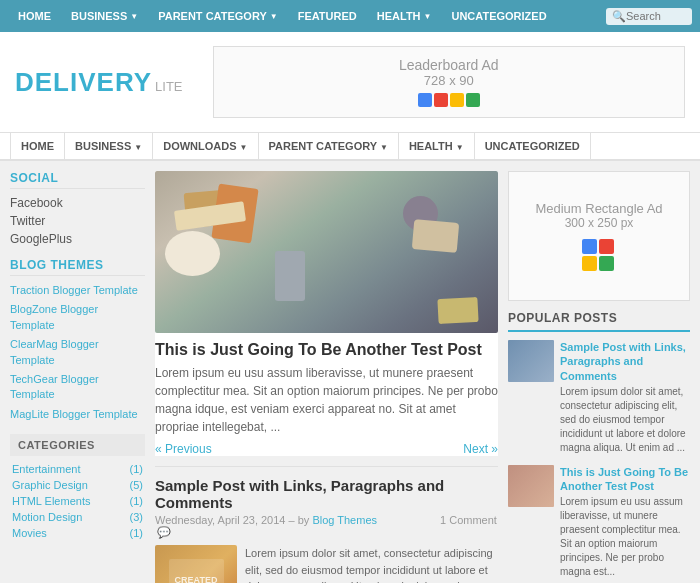 This screenshot has height=583, width=700. I want to click on social-section: SOCIAL Facebook Twitter GooglePlus, so click(78, 210).